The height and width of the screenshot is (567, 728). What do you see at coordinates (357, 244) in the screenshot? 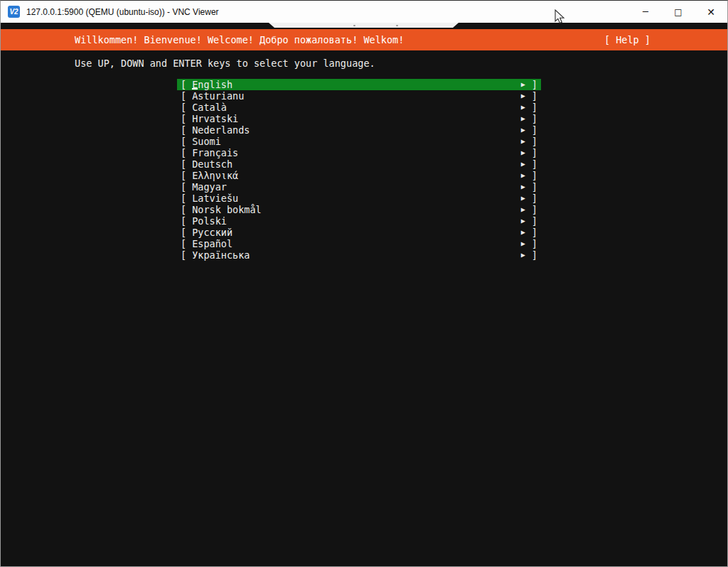
I see `language-label: Español` at bounding box center [357, 244].